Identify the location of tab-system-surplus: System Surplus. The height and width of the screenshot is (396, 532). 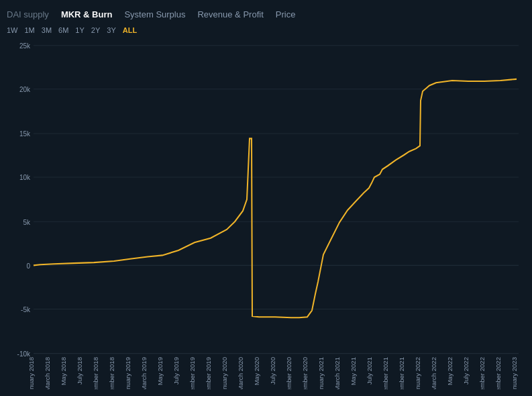
(154, 15).